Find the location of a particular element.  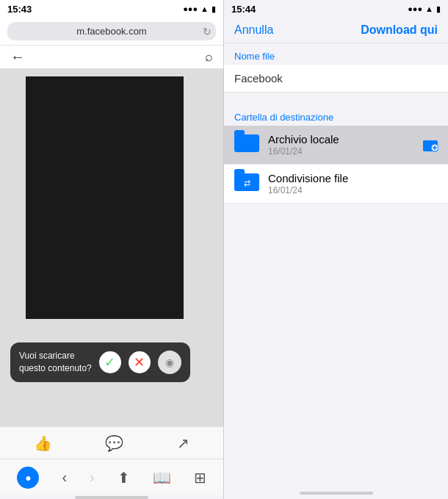

home-indicator-right is located at coordinates (336, 488).